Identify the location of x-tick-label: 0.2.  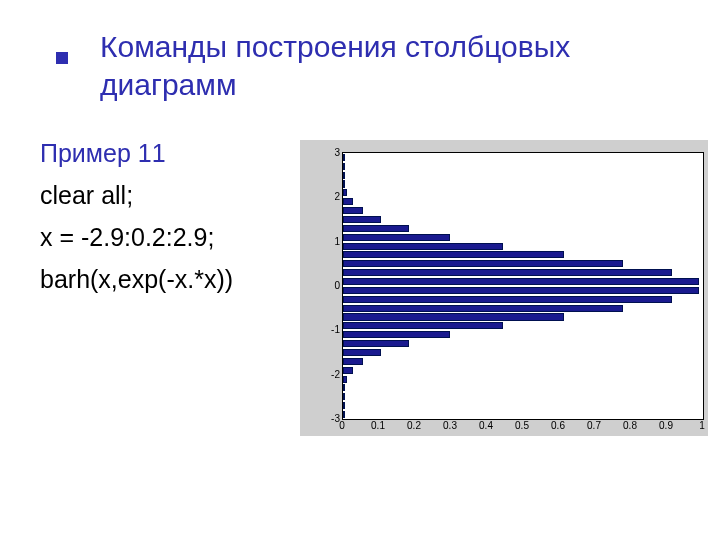
(414, 429).